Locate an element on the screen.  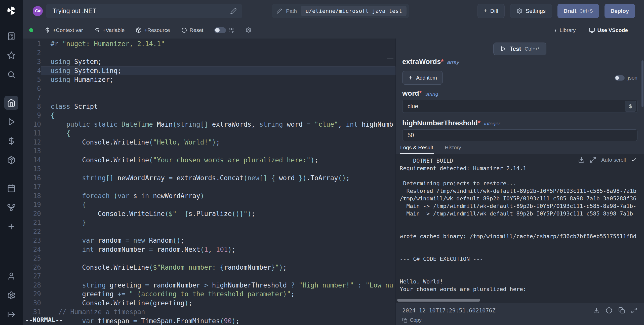
topbar: C# Trying out .NET Path u/etienne/micros… is located at coordinates (333, 11).